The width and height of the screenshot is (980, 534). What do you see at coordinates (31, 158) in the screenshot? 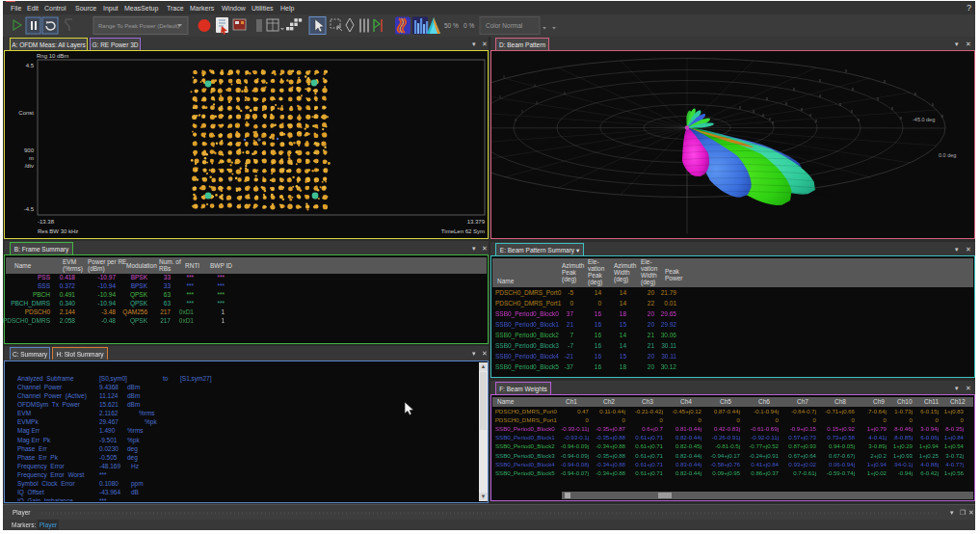
I see `svg-text: m` at bounding box center [31, 158].